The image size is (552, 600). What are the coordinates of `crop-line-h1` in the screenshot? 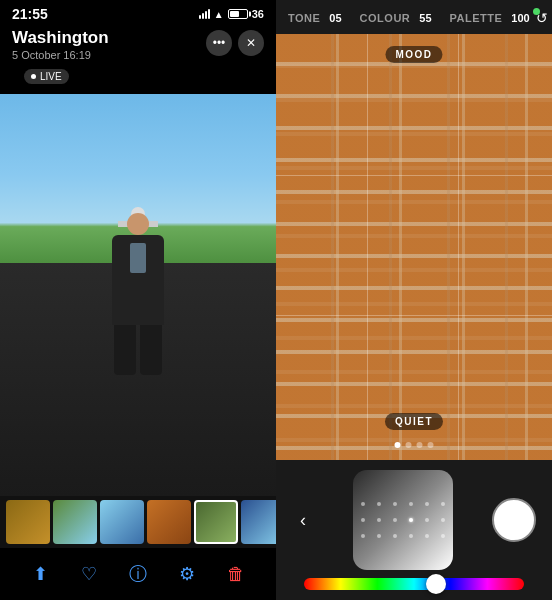 It's located at (414, 176).